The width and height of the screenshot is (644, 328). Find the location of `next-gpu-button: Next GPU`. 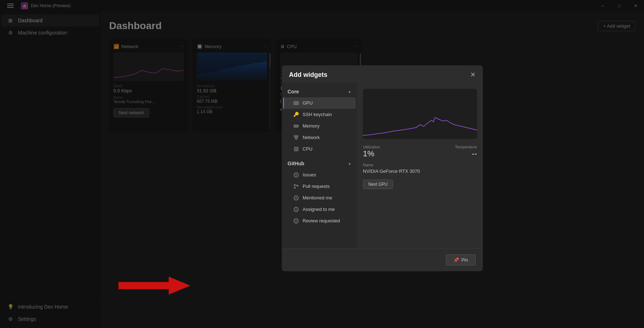

next-gpu-button: Next GPU is located at coordinates (378, 184).